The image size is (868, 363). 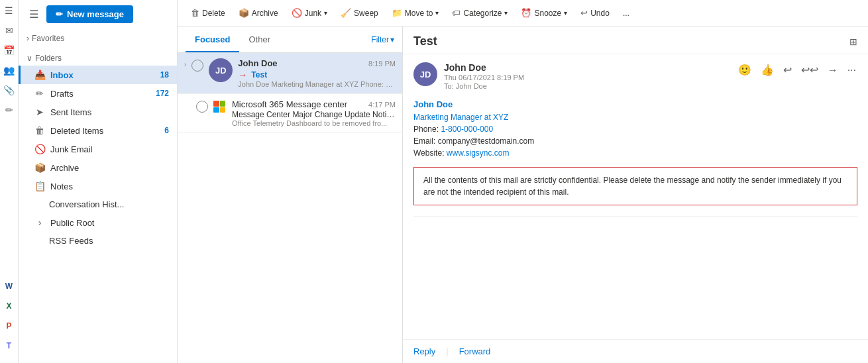 What do you see at coordinates (221, 70) in the screenshot?
I see `avatar: JD` at bounding box center [221, 70].